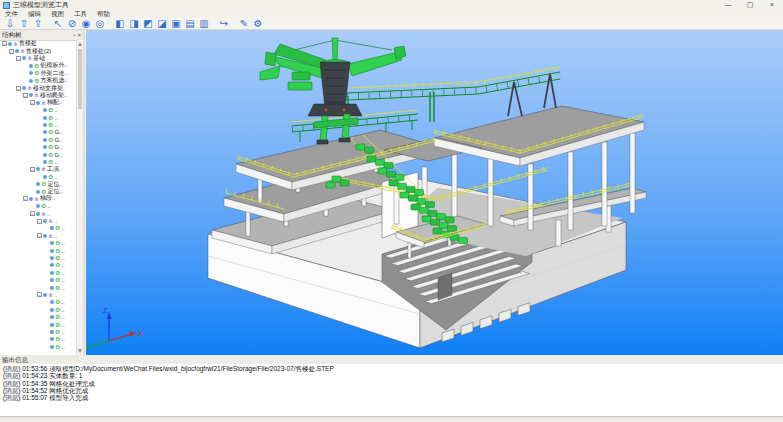 This screenshot has height=422, width=783. Describe the element at coordinates (80, 44) in the screenshot. I see `scroll-up-icon` at that location.